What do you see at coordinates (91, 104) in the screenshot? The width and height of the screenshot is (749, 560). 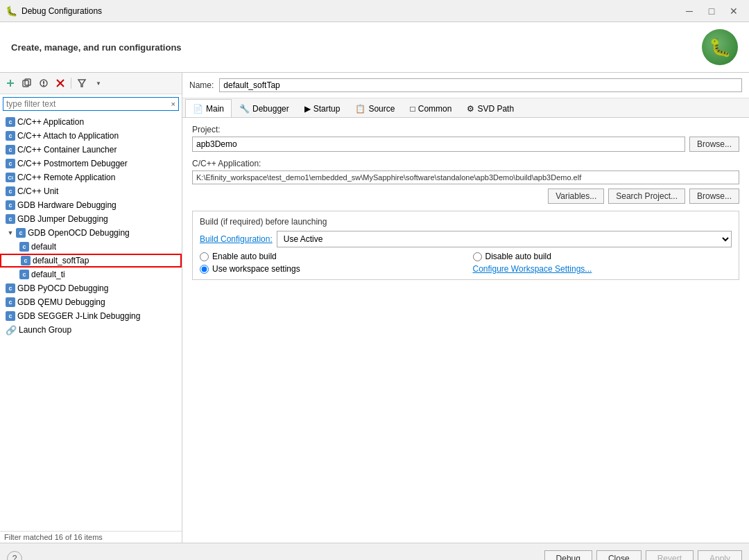 I see `filter-box: ×` at bounding box center [91, 104].